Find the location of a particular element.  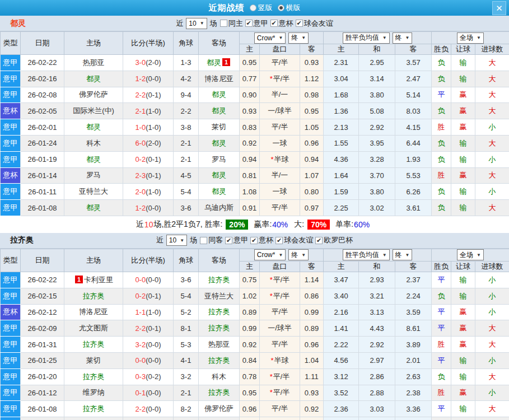

date-cell: 26-01-24 is located at coordinates (43, 143).